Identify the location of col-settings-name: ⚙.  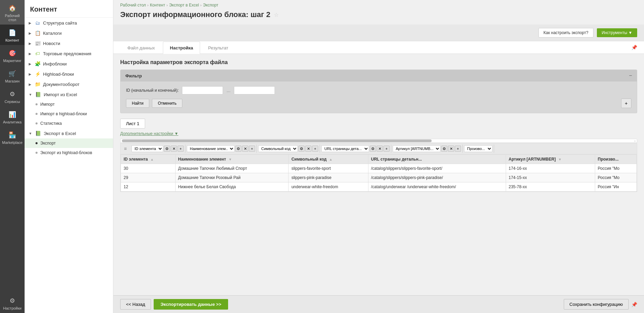
(238, 149).